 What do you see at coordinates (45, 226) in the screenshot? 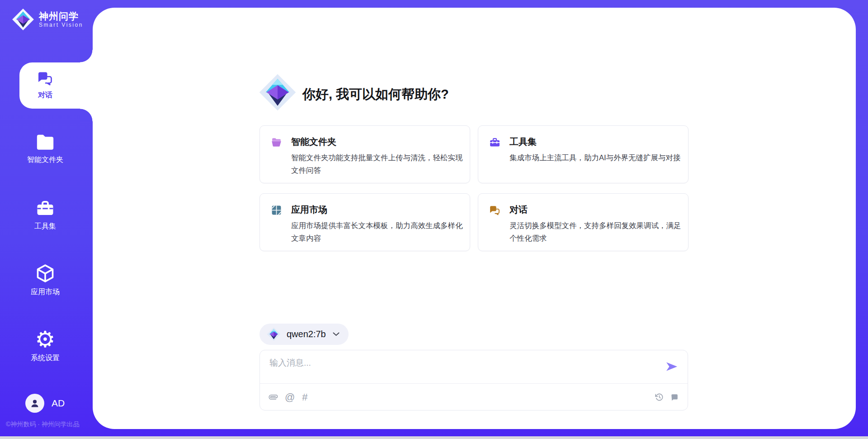
I see `sidebar-item-label: 工具集` at bounding box center [45, 226].